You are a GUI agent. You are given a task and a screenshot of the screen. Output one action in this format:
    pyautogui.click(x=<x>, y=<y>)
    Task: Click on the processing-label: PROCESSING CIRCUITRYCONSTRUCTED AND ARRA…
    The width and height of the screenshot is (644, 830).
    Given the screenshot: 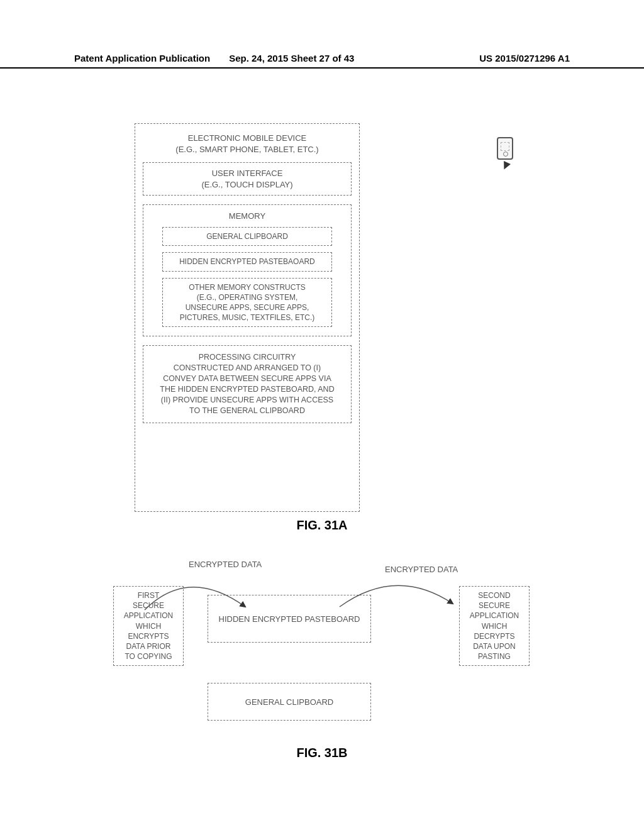 What is the action you would take?
    pyautogui.click(x=247, y=384)
    